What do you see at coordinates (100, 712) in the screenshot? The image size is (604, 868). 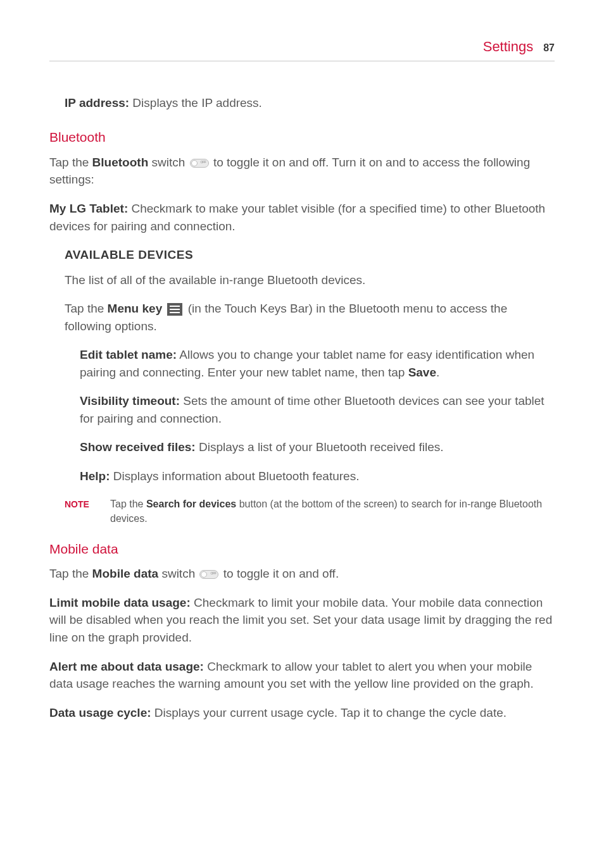 I see `cycle-label: Data usage cycle:` at bounding box center [100, 712].